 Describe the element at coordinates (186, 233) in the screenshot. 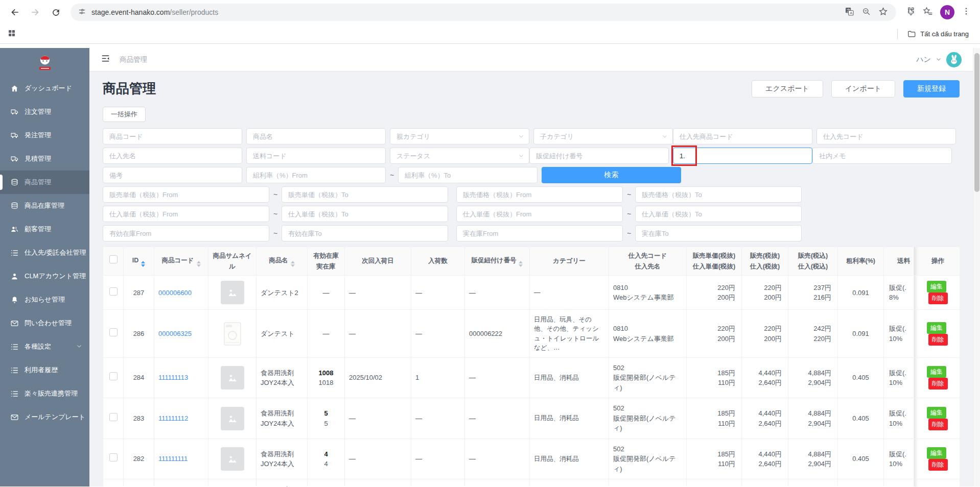

I see `filter-valid-stock-from` at that location.